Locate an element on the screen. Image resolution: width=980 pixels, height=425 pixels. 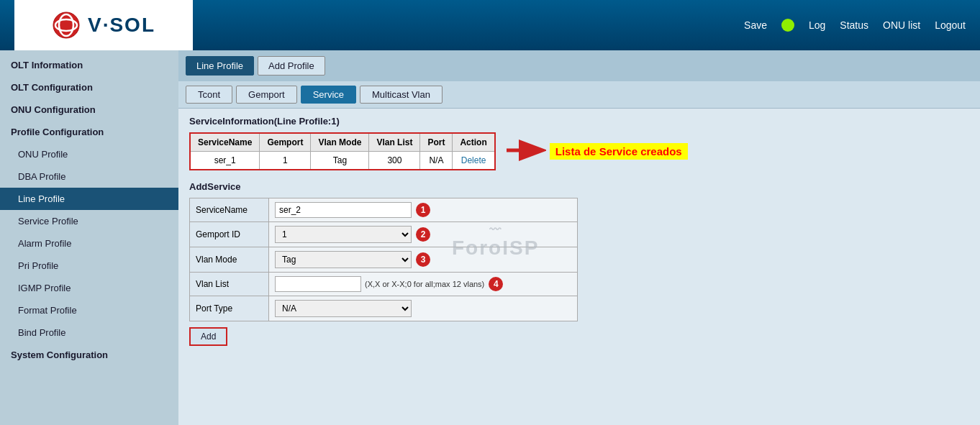
table-row: ser_1 1 Tag 300 N/A Delete is located at coordinates (342, 161).